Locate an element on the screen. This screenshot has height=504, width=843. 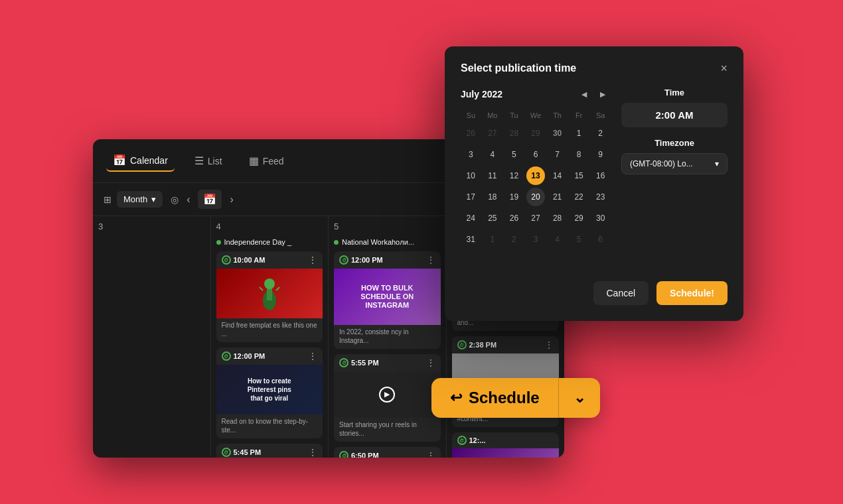
close-modal-button: × is located at coordinates (724, 68).